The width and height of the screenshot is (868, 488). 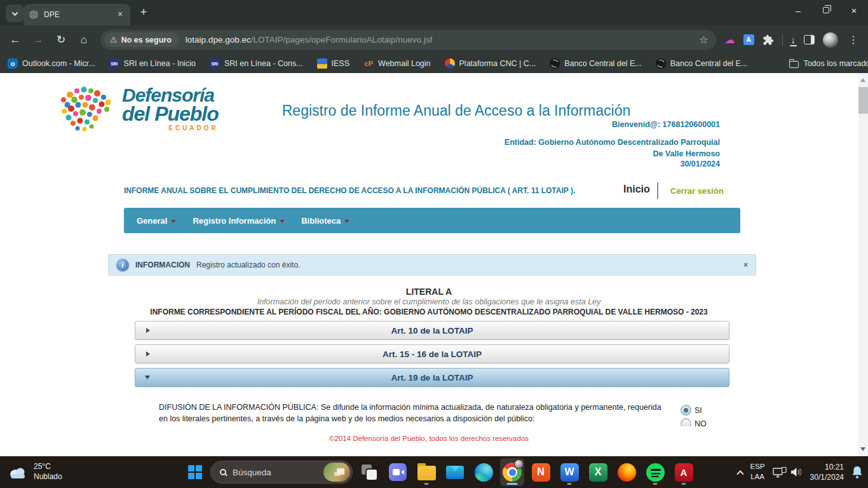 What do you see at coordinates (434, 39) in the screenshot?
I see `browser-toolbar: ← → ↻ ⌂ ⚠ No es seguro lotaip.dpe.gob.ec…` at bounding box center [434, 39].